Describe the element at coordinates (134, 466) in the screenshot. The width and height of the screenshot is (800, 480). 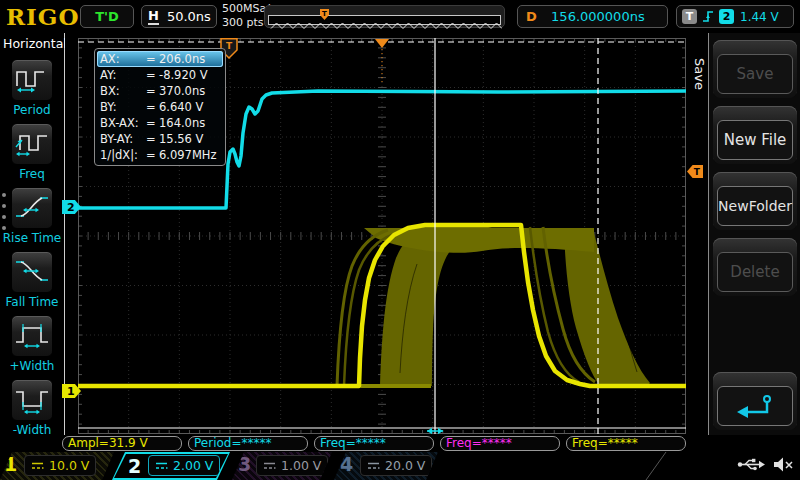
I see `channel-2-number: 2` at that location.